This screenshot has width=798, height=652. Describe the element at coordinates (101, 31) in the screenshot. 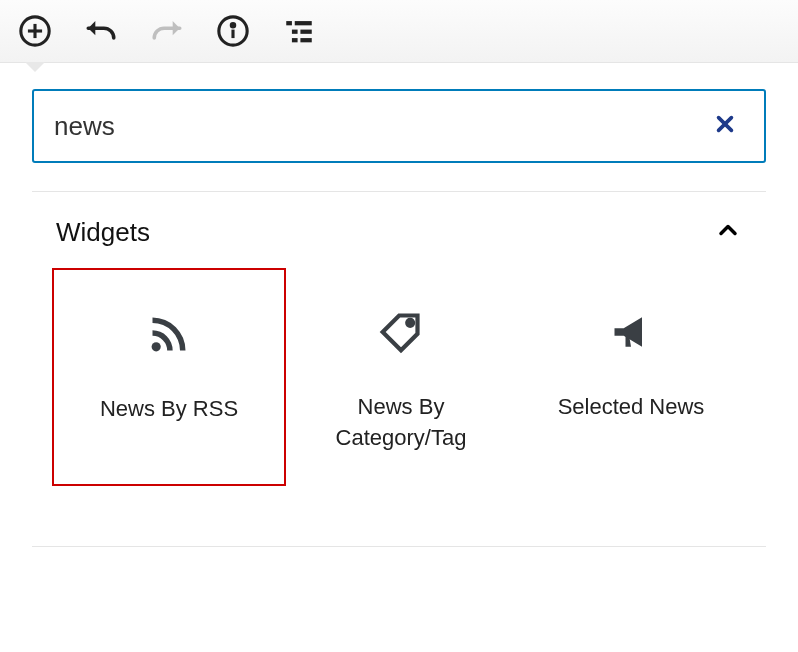

I see `undo-button` at that location.